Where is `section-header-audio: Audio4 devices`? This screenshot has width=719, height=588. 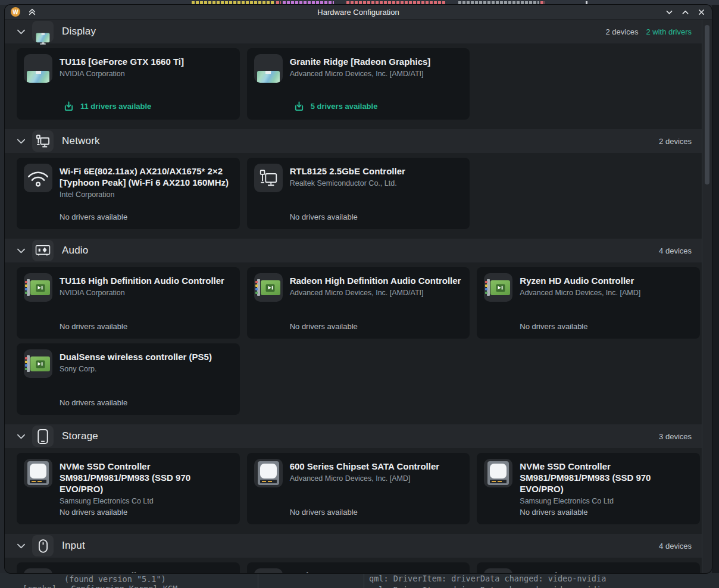 section-header-audio: Audio4 devices is located at coordinates (358, 251).